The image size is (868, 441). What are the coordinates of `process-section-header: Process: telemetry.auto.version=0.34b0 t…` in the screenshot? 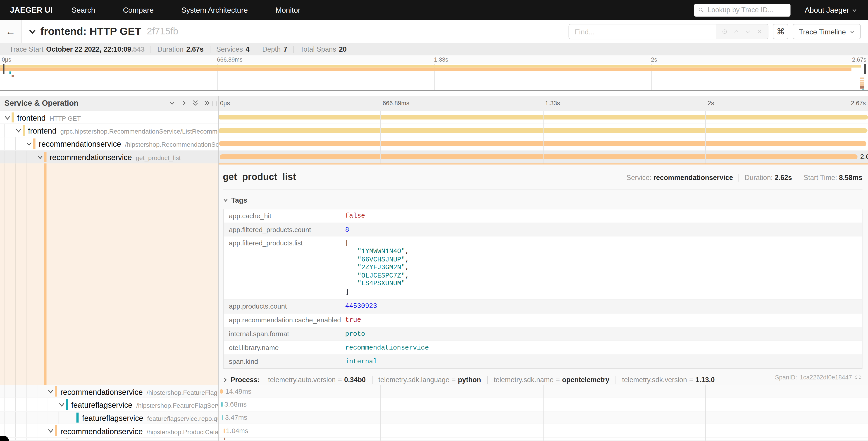 It's located at (542, 380).